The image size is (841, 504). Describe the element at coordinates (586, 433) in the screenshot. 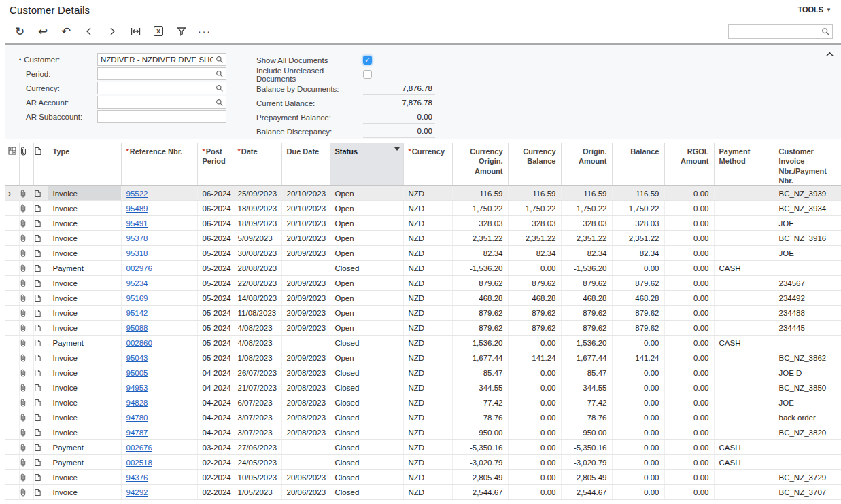

I see `cell-origin-amount: 950.00` at that location.